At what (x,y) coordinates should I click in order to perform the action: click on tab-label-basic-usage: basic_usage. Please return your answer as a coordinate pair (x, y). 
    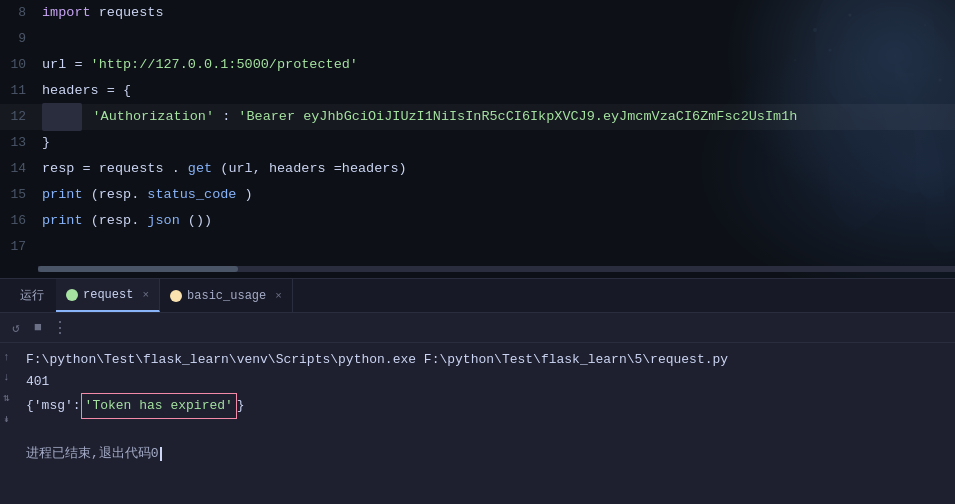
    Looking at the image, I should click on (226, 296).